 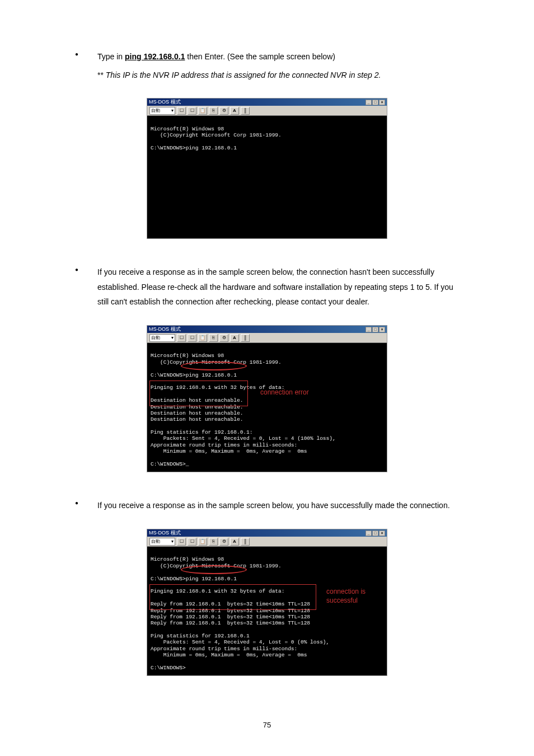 I want to click on text-prefix: Type in, so click(x=111, y=57).